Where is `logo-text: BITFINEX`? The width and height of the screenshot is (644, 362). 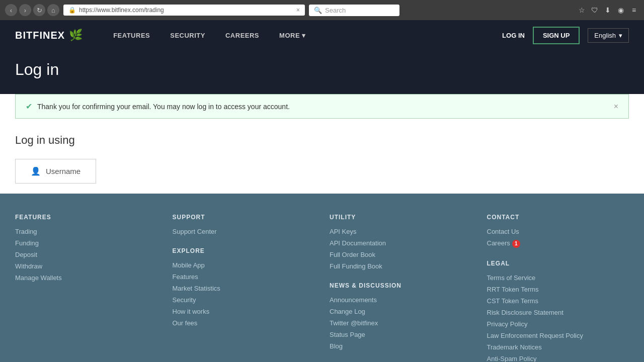
logo-text: BITFINEX is located at coordinates (40, 35).